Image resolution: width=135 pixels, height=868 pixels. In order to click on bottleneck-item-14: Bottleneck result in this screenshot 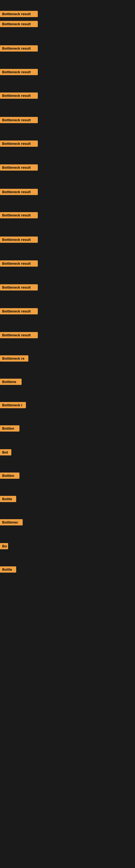, I will do `click(19, 312)`.